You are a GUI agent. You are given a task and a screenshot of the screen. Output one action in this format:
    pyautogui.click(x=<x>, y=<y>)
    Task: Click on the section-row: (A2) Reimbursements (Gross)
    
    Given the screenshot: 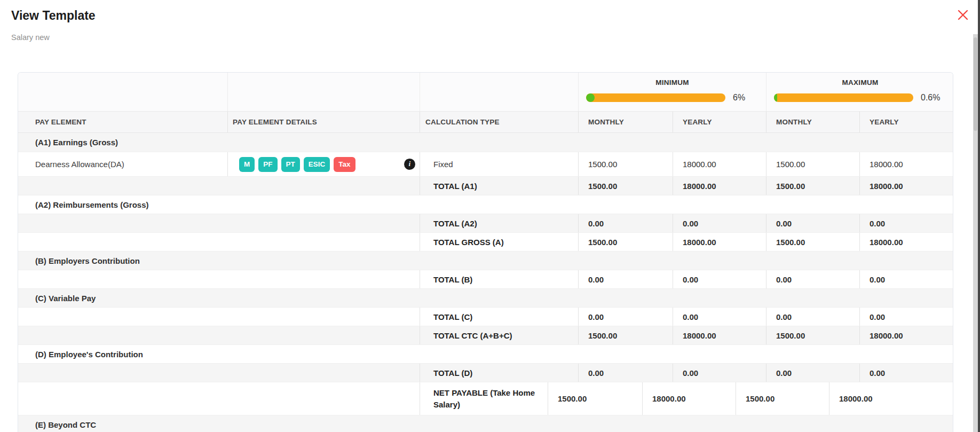 What is the action you would take?
    pyautogui.click(x=486, y=204)
    